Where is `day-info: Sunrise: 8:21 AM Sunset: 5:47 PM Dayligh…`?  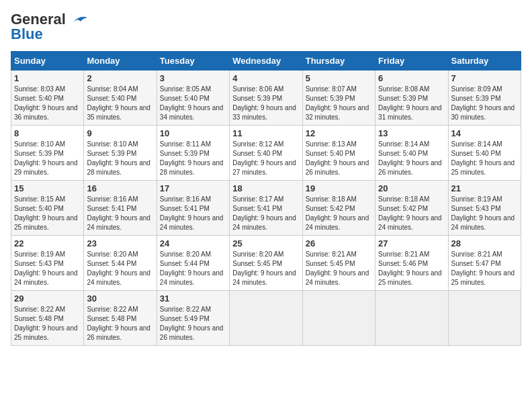 day-info: Sunrise: 8:21 AM Sunset: 5:47 PM Dayligh… is located at coordinates (485, 269).